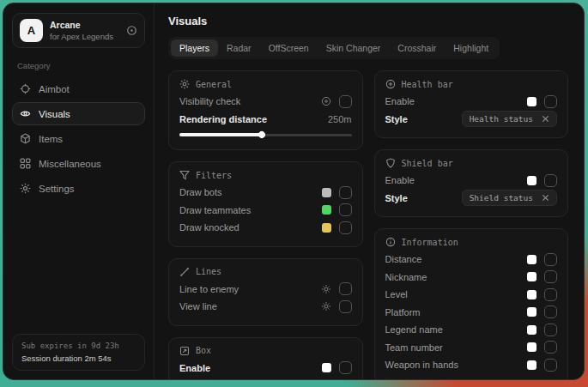 The width and height of the screenshot is (588, 387). I want to click on card-title-text: Lines, so click(209, 271).